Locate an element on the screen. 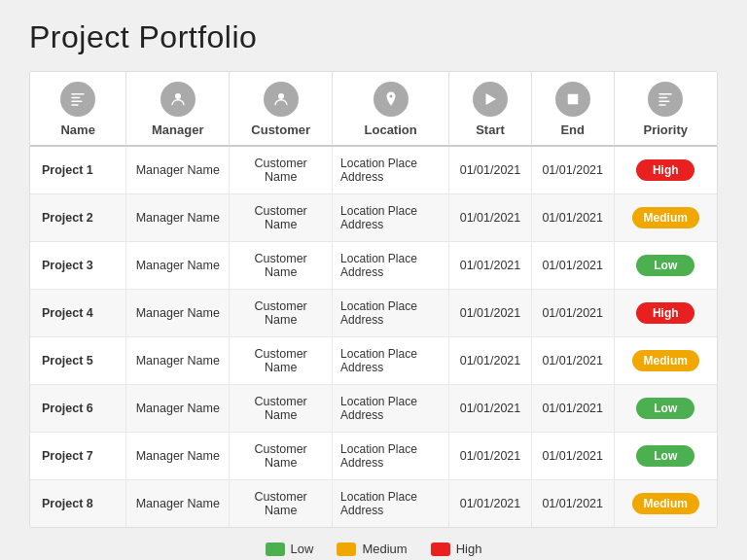 This screenshot has width=747, height=560. col-start-icon-cell is located at coordinates (490, 95).